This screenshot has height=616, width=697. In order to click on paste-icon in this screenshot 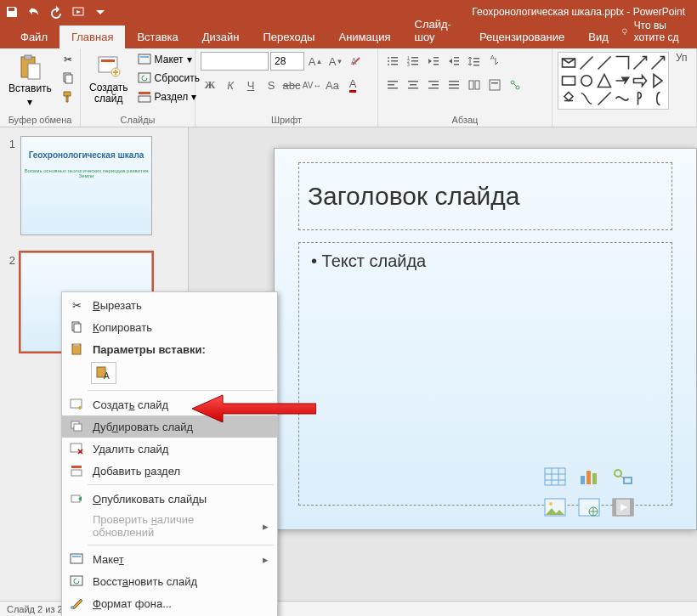, I will do `click(30, 67)`.